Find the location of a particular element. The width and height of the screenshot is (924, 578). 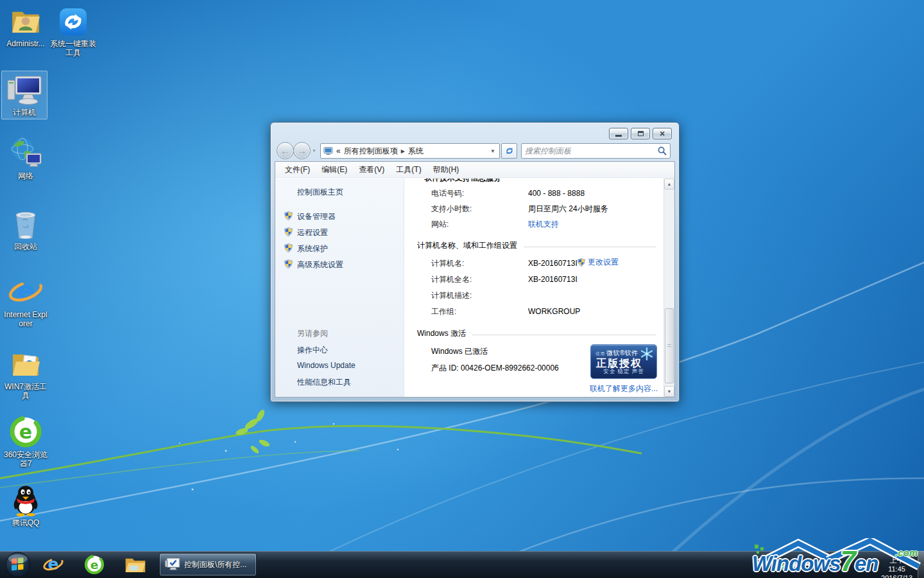

sidebar-windows-update: Windows Update is located at coordinates (326, 365).